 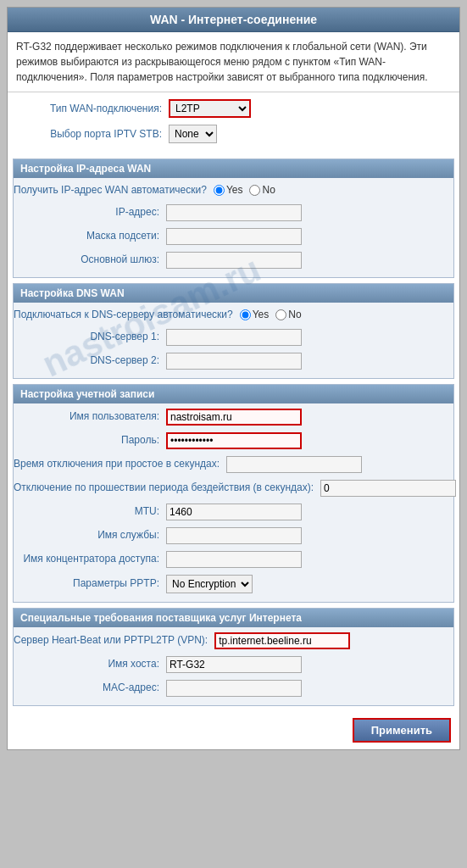 I want to click on special-content: Сервер Heart-Beat или PPTPL2TP (VPN): Им…, so click(x=234, y=666).